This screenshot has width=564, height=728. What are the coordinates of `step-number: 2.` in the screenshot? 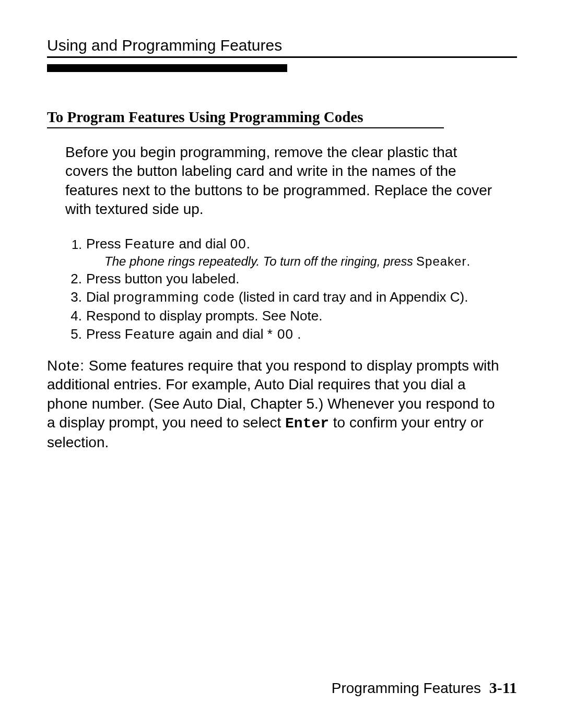 It's located at (76, 279).